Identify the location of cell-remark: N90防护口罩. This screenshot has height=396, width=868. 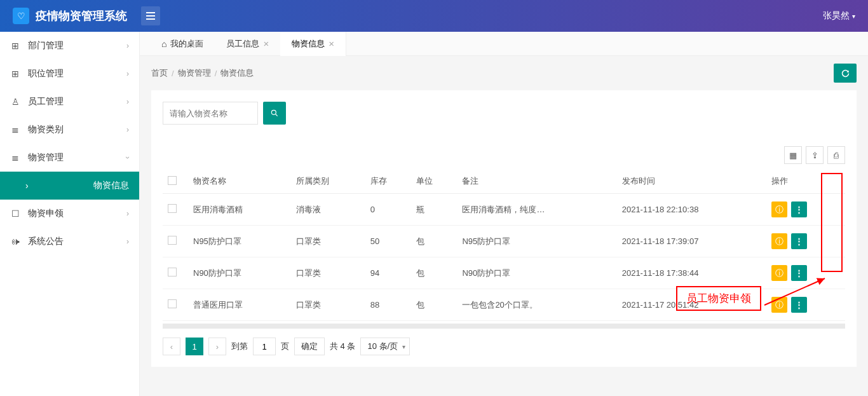
(536, 273).